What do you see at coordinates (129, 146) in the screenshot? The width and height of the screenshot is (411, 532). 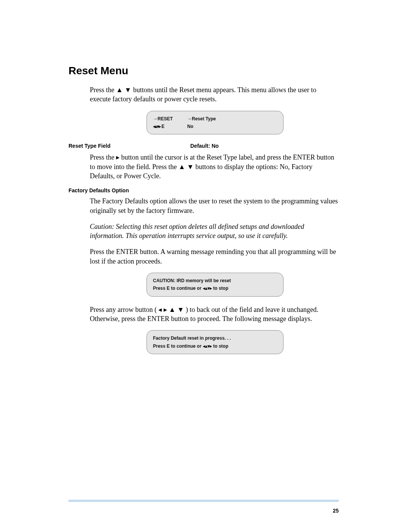 I see `reset-type-field-label: Reset Type Field` at bounding box center [129, 146].